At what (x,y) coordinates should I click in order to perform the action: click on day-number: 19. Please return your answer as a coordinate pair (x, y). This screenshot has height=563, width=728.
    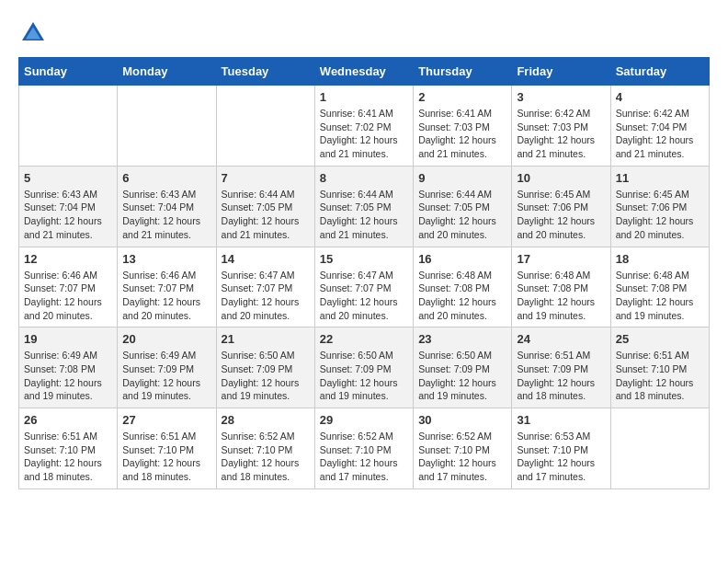
    Looking at the image, I should click on (68, 339).